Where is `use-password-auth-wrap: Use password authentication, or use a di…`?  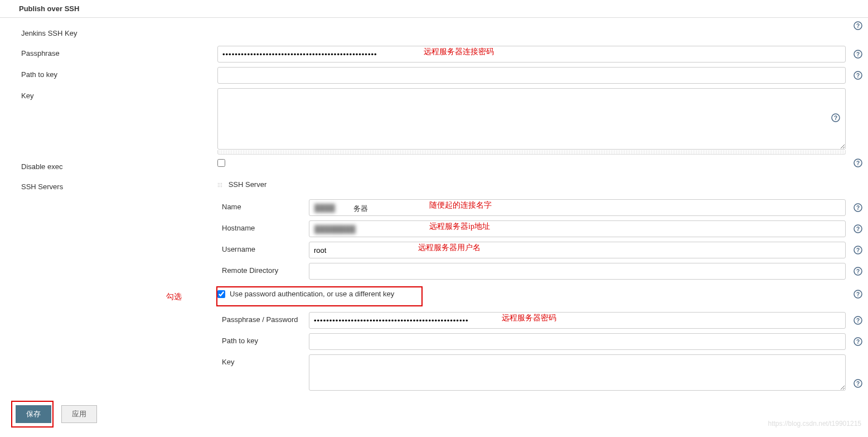
use-password-auth-wrap: Use password authentication, or use a di… is located at coordinates (532, 294).